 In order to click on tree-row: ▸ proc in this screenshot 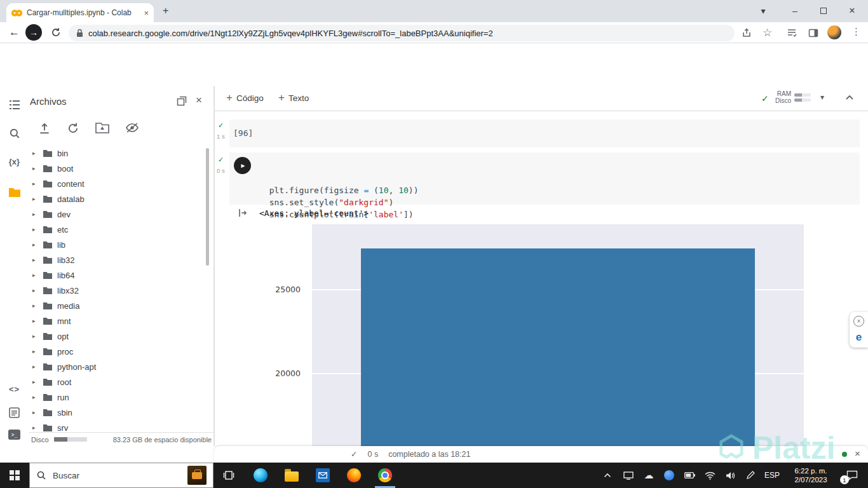, I will do `click(118, 351)`.